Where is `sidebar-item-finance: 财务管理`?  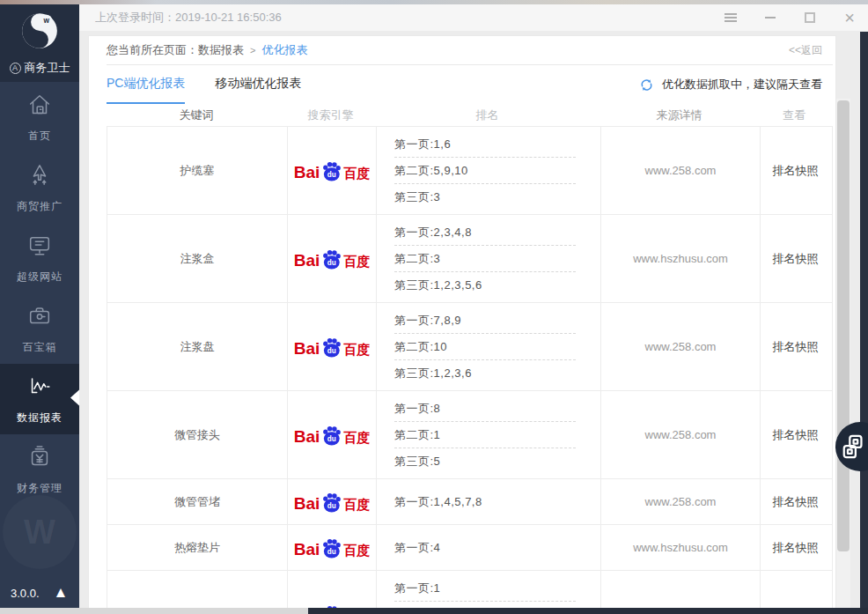 sidebar-item-finance: 财务管理 is located at coordinates (40, 470).